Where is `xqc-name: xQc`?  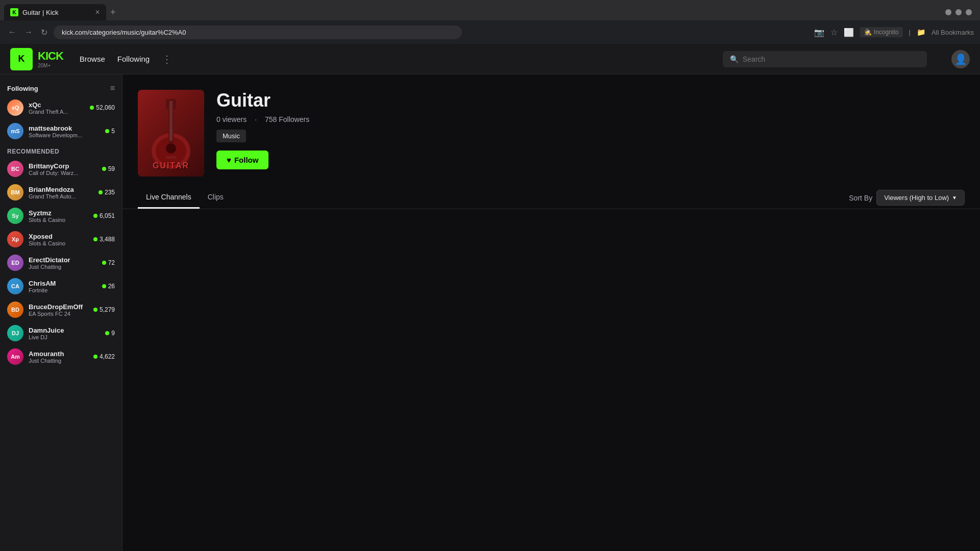 xqc-name: xQc is located at coordinates (57, 105).